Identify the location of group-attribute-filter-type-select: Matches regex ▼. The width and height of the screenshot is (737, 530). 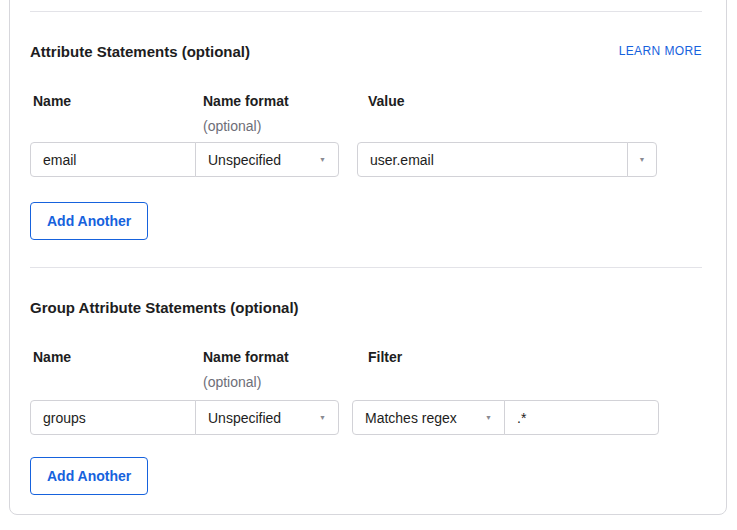
(428, 418).